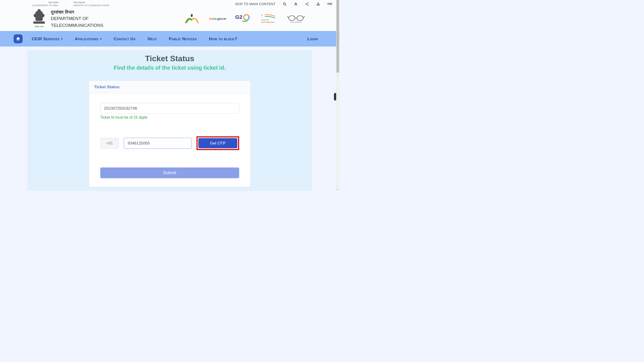 The height and width of the screenshot is (362, 644). Describe the element at coordinates (268, 22) in the screenshot. I see `svg-text: Amrit Mahotsav` at that location.